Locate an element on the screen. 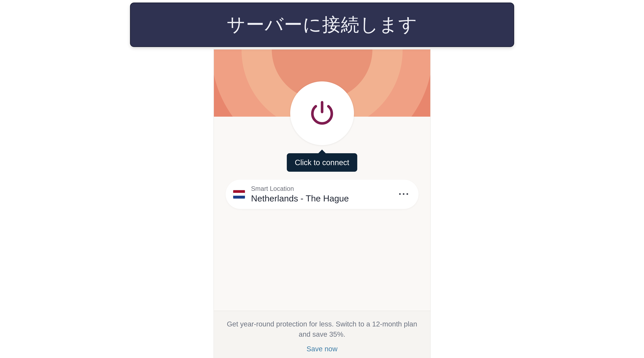 The image size is (644, 358). instruction-banner: サーバーに接続します is located at coordinates (322, 25).